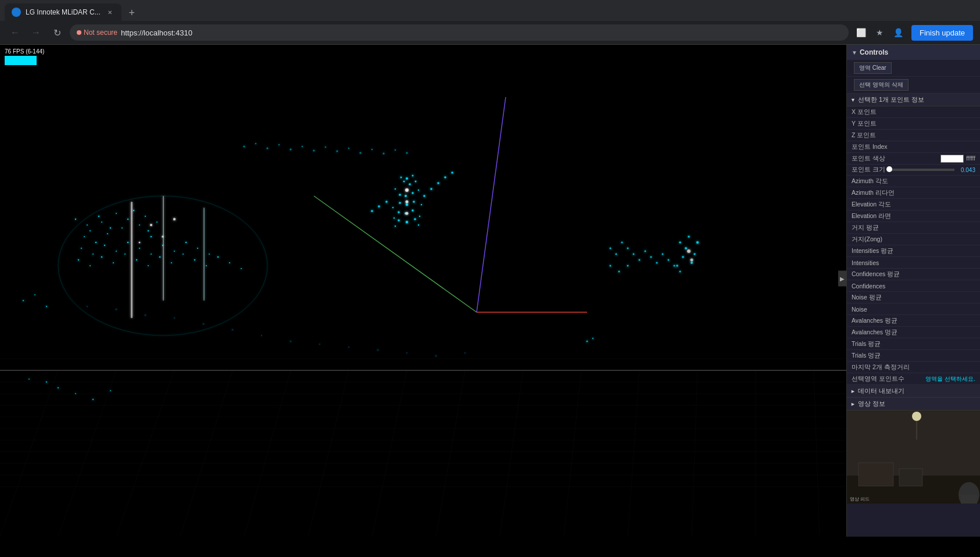 The width and height of the screenshot is (980, 557). What do you see at coordinates (913, 291) in the screenshot?
I see `controls-panel: ▼ Controls 영역 Clear 선택 영역의 삭제 ▼ 선택한 1개 포…` at bounding box center [913, 291].